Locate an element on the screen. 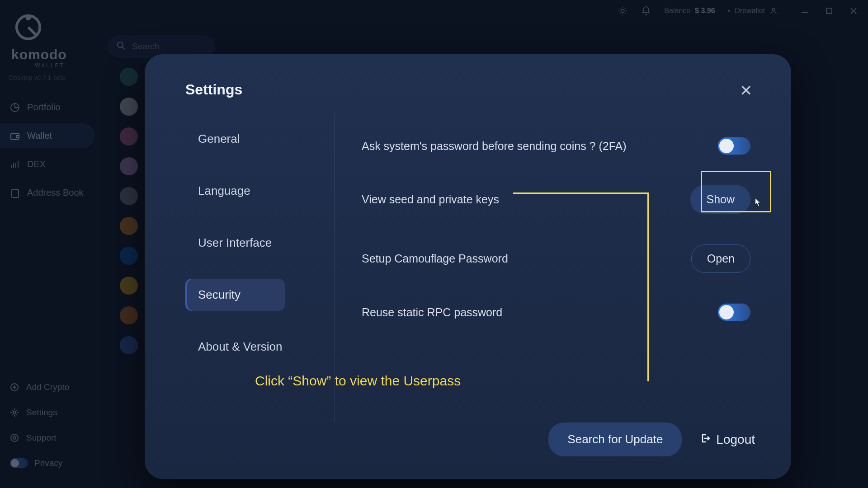 This screenshot has width=868, height=488. close-icon: ✕ is located at coordinates (746, 90).